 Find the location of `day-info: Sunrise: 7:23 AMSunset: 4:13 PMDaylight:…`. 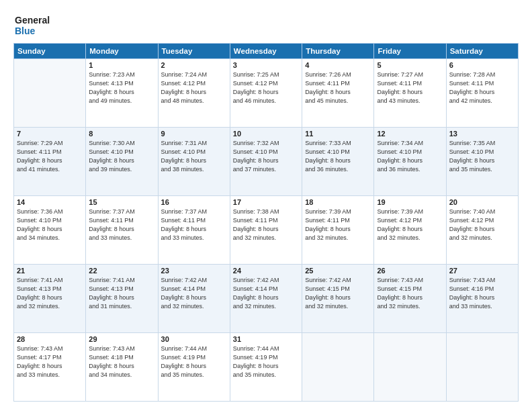

day-info: Sunrise: 7:23 AMSunset: 4:13 PMDaylight:… is located at coordinates (122, 88).